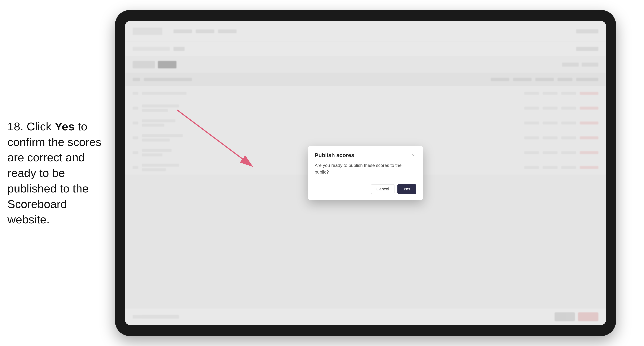 The image size is (644, 346). Describe the element at coordinates (61, 173) in the screenshot. I see `instruction-text: 18. Click Yes to confirm the scores are …` at that location.